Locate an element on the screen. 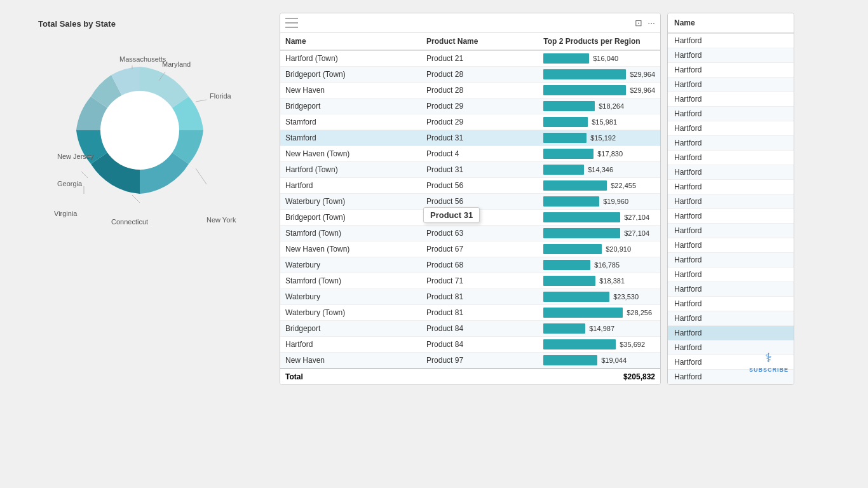 The height and width of the screenshot is (488, 868). cell-product: Product 68 is located at coordinates (480, 266).